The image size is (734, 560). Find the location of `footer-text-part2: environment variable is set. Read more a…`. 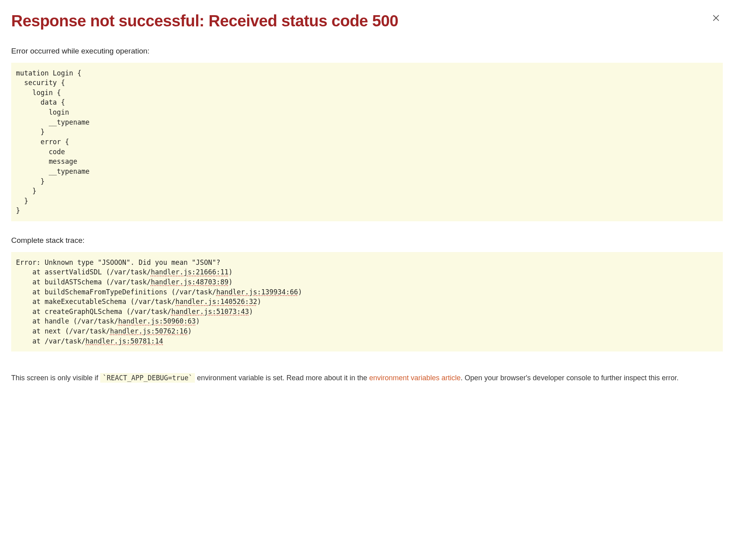

footer-text-part2: environment variable is set. Read more a… is located at coordinates (282, 378).